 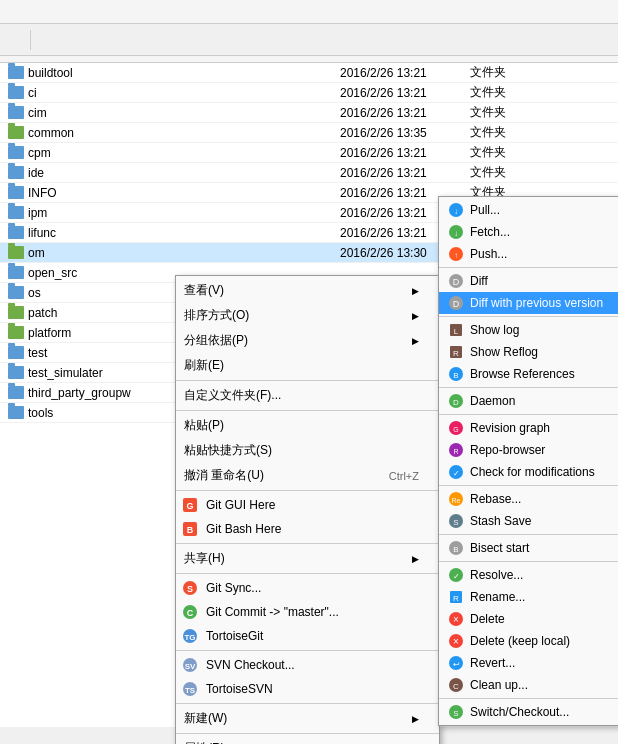 I want to click on svg-text: G, so click(x=456, y=430).